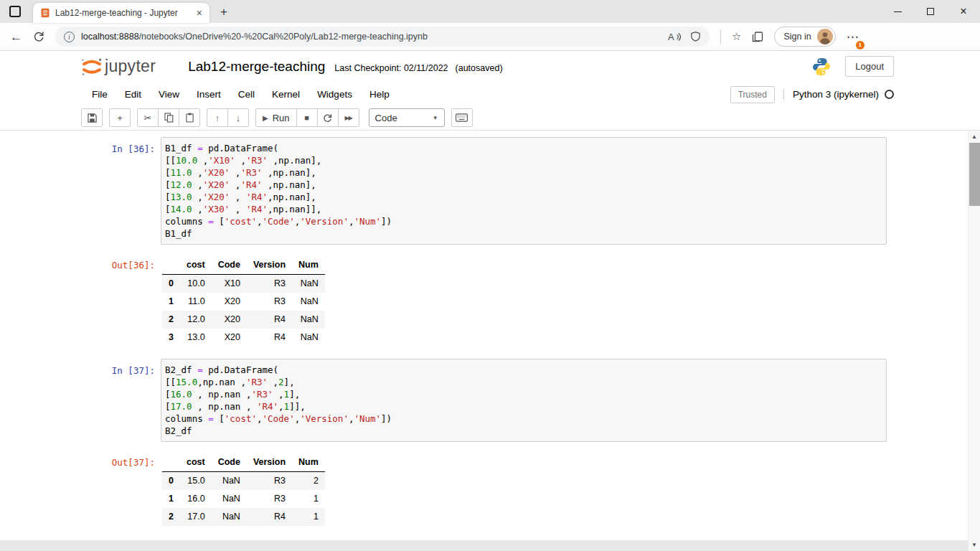  What do you see at coordinates (247, 95) in the screenshot?
I see `menu-cell: Cell` at bounding box center [247, 95].